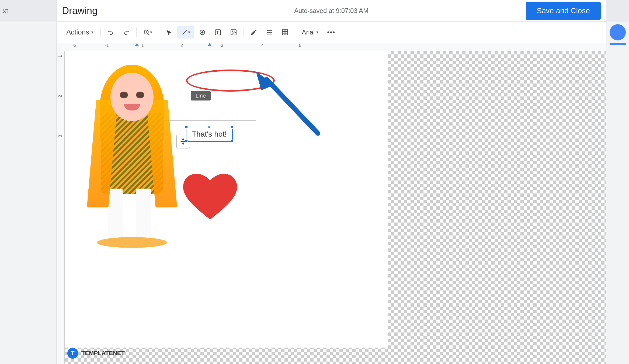 This screenshot has width=629, height=364. What do you see at coordinates (254, 32) in the screenshot?
I see `pen-icon` at bounding box center [254, 32].